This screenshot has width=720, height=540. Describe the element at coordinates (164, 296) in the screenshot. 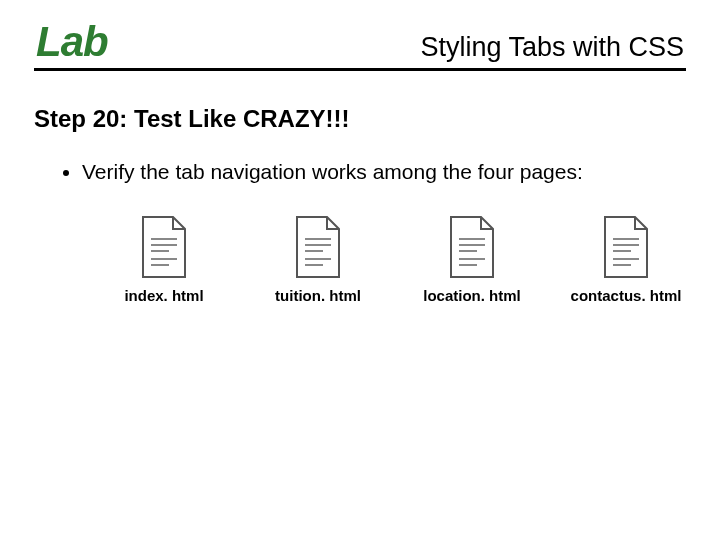

I see `file-label: index. html` at that location.